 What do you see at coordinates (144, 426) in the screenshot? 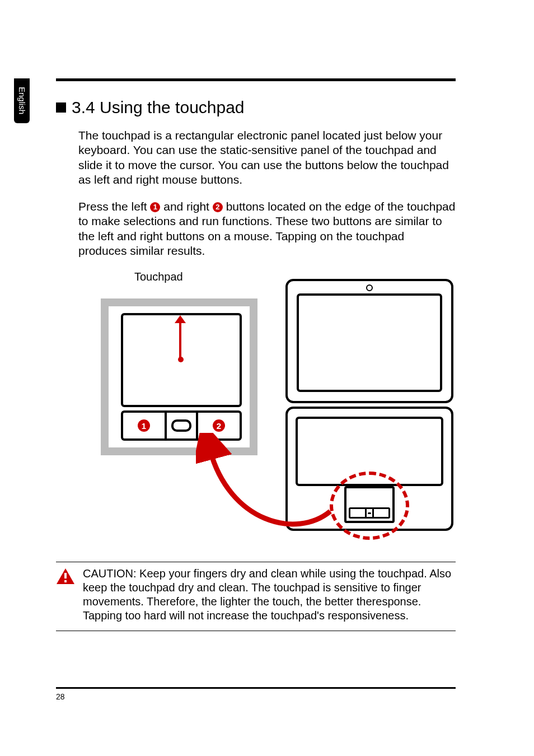
I see `callout-1-icon: 1` at bounding box center [144, 426].